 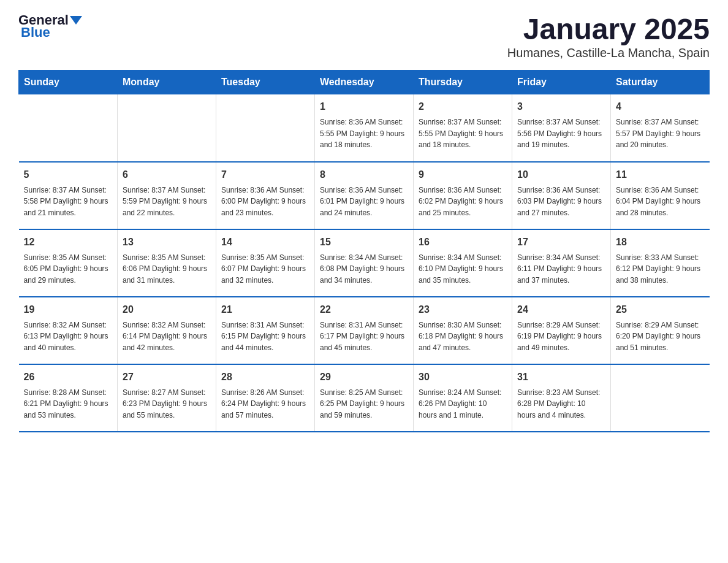 What do you see at coordinates (463, 202) in the screenshot?
I see `day-info: Sunrise: 8:36 AM Sunset: 6:02 PM Dayligh…` at bounding box center [463, 202].